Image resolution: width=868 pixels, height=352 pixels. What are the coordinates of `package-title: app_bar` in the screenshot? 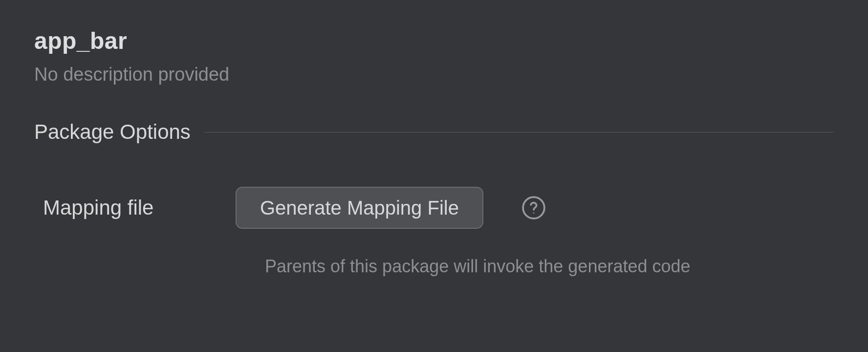 It's located at (434, 41).